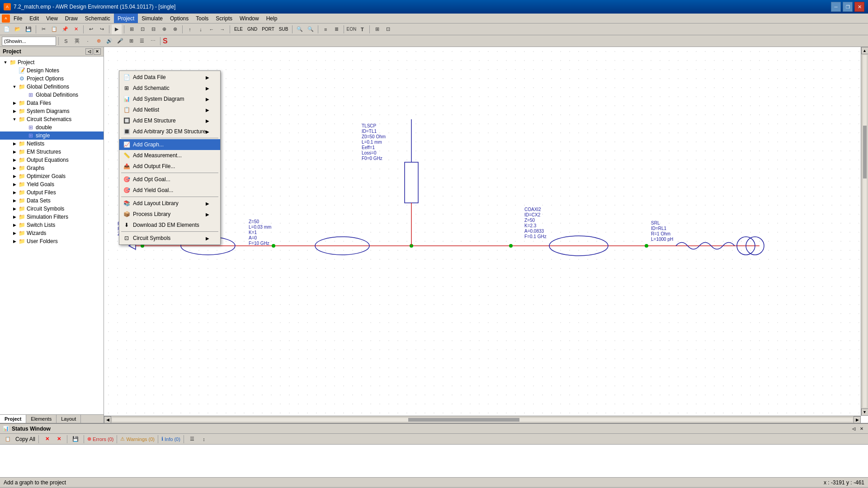  I want to click on tree-user-folders: ▶ 📁 User Folders, so click(52, 241).